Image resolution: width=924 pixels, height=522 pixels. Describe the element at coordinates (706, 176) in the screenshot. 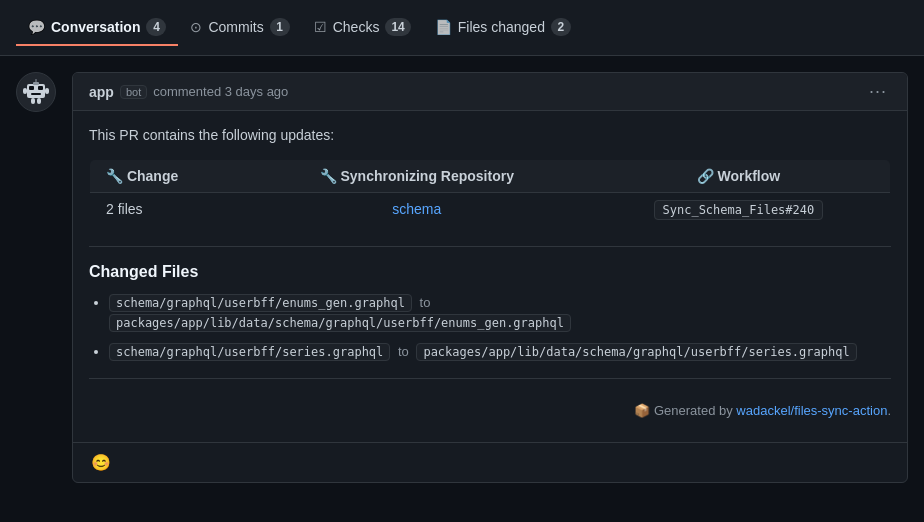

I see `workflow-icon: 🔗` at that location.